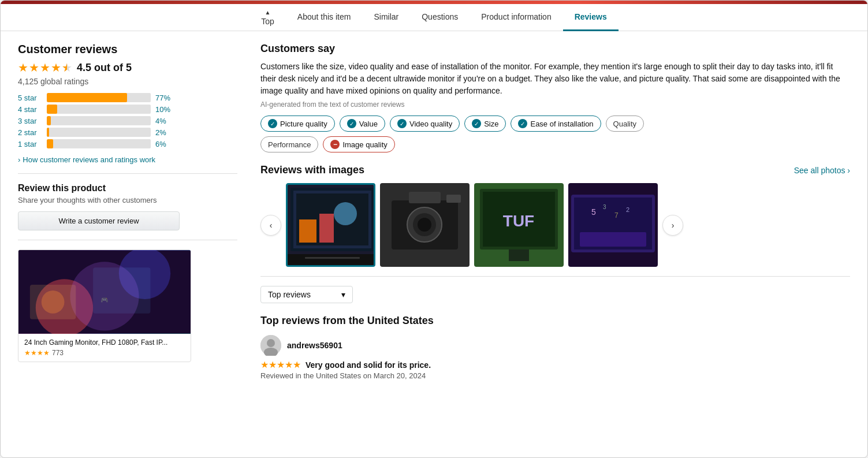 The width and height of the screenshot is (868, 458). Describe the element at coordinates (425, 124) in the screenshot. I see `tag-video-quality: ✓ Video quality` at that location.